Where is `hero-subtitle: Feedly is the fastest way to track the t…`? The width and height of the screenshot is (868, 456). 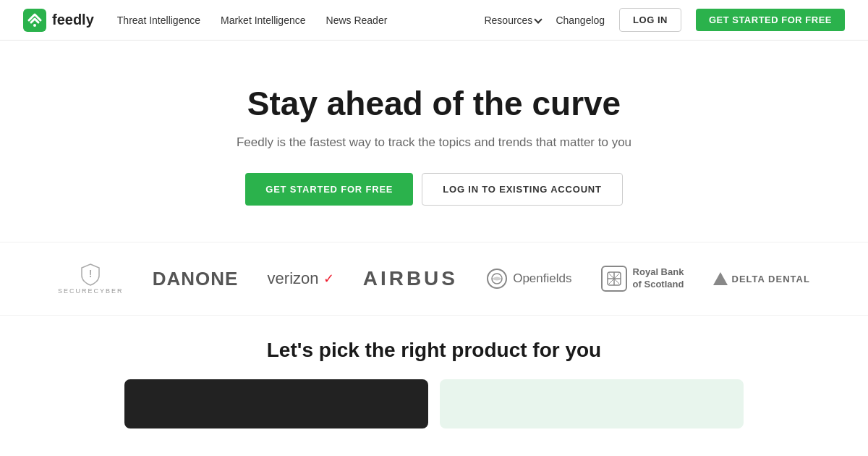 hero-subtitle: Feedly is the fastest way to track the t… is located at coordinates (434, 143).